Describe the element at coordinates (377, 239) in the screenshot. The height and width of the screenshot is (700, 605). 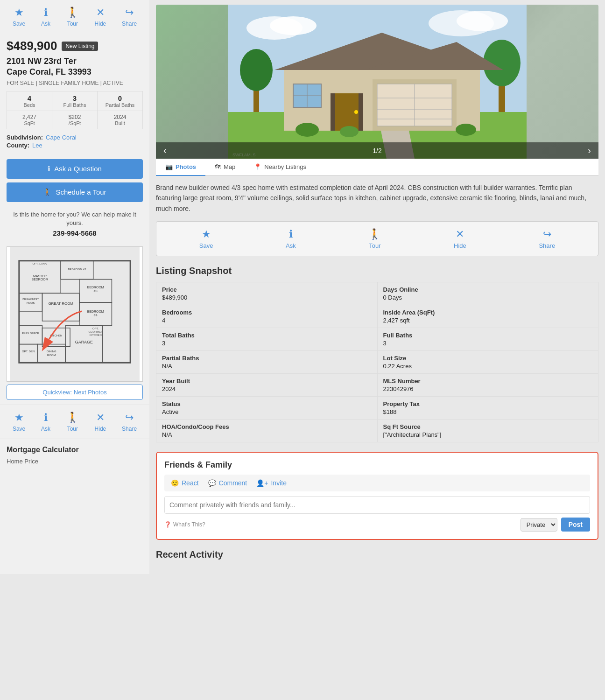
I see `action-bar: ★ Save ℹ Ask 🚶 Tour ✕ Hide ↪ Share` at that location.